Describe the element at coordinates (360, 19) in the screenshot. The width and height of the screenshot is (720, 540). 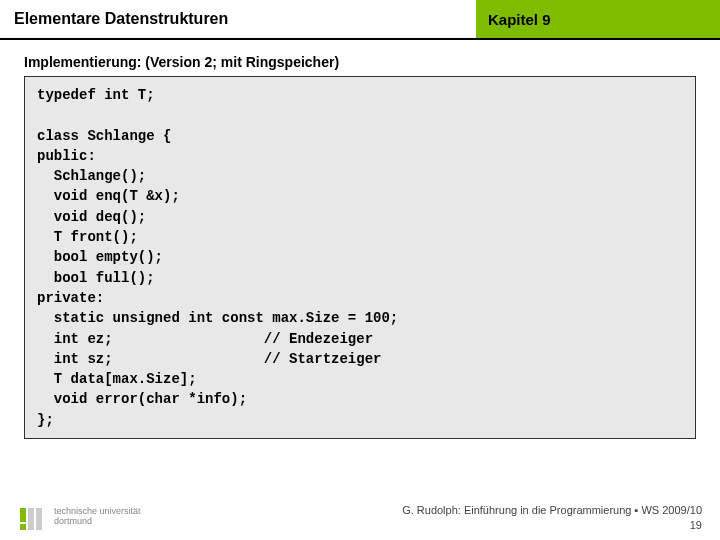
I see `slide-header: Elementare Datenstrukturen Kapitel 9` at that location.